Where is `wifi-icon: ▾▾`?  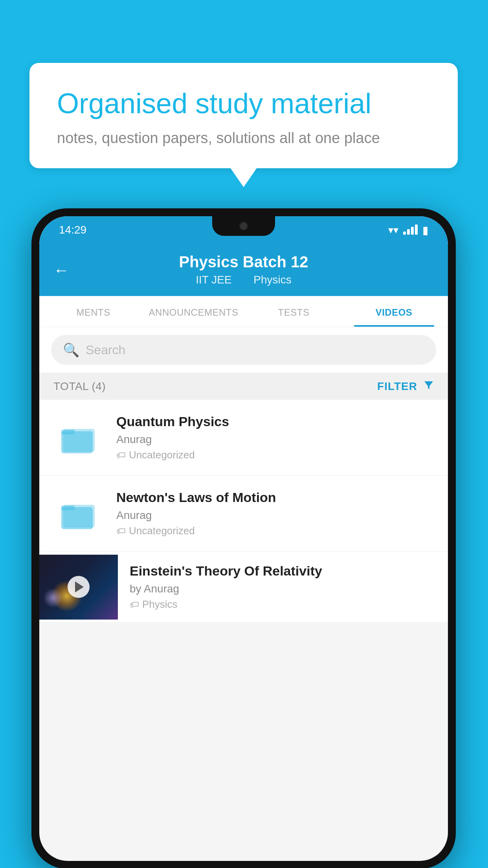 wifi-icon: ▾▾ is located at coordinates (393, 230).